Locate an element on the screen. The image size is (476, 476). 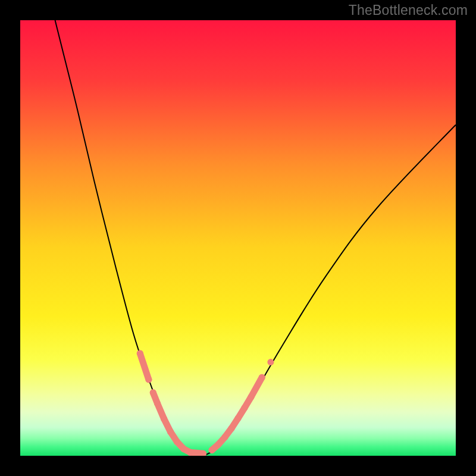
highlight-dot is located at coordinates (270, 362).